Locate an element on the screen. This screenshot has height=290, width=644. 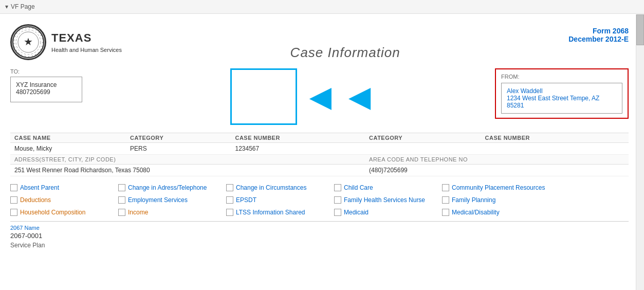
cb-change-circumstances: Change in Circumstances is located at coordinates (272, 188).